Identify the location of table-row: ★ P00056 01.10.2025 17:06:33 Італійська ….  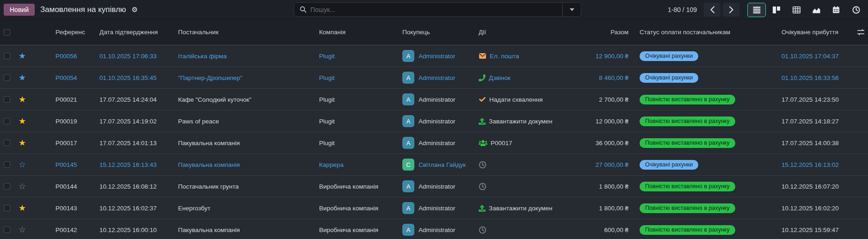
(434, 55).